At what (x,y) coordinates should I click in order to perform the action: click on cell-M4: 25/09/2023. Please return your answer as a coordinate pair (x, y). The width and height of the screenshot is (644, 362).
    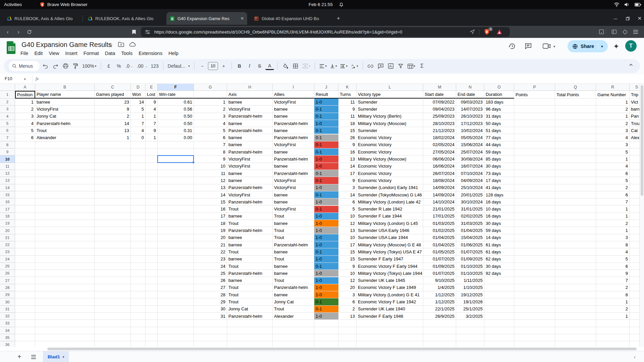
    Looking at the image, I should click on (440, 117).